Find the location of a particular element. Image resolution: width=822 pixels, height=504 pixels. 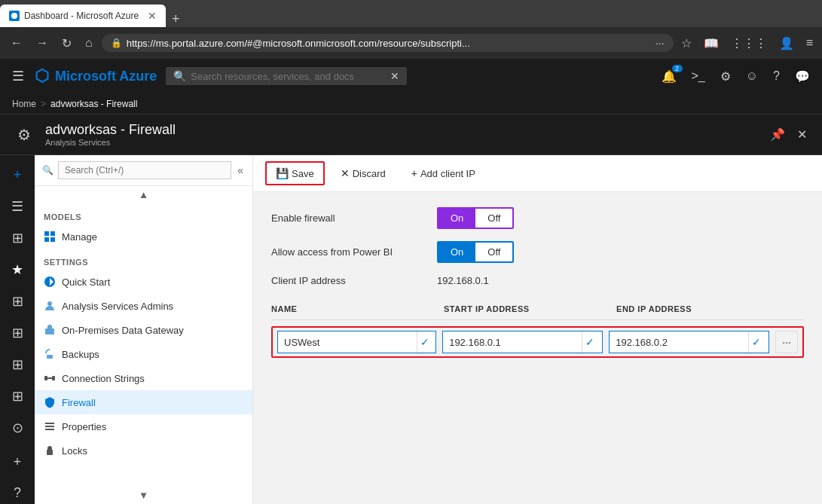

dashboard-icon: ☰ is located at coordinates (17, 206).